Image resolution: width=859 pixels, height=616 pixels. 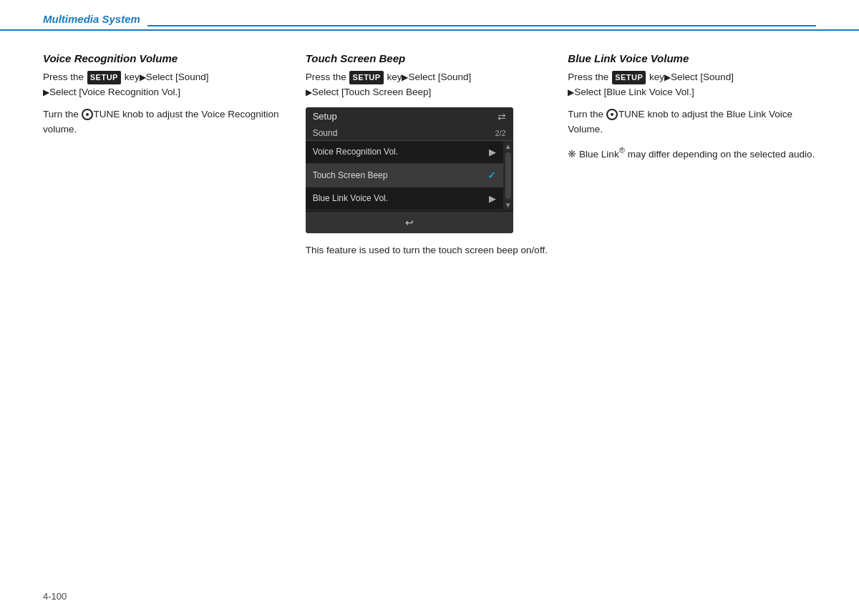 What do you see at coordinates (143, 77) in the screenshot?
I see `arrow-1: ▶` at bounding box center [143, 77].